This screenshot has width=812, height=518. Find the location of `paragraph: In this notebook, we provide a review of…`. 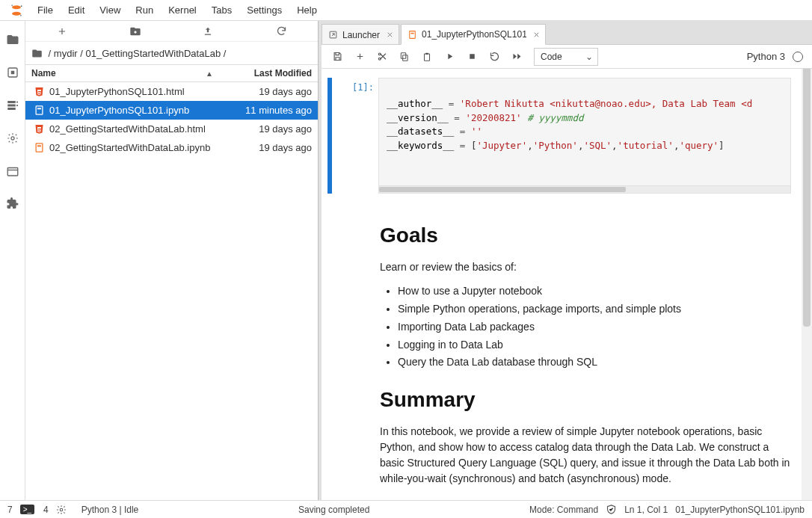

paragraph: In this notebook, we provide a review of… is located at coordinates (585, 455).